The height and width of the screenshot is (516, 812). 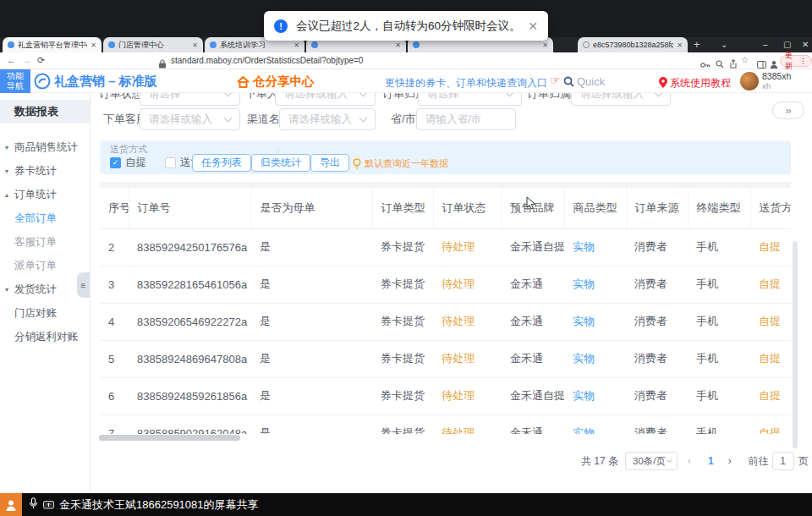 I want to click on address-url: standard.maboy.cn/OrderStatisticsDetail?…, so click(x=267, y=61).